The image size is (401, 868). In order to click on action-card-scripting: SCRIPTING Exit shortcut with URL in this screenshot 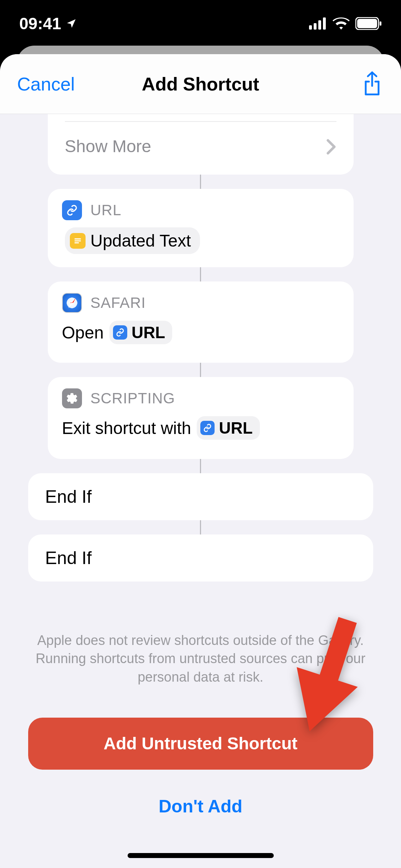, I will do `click(201, 418)`.